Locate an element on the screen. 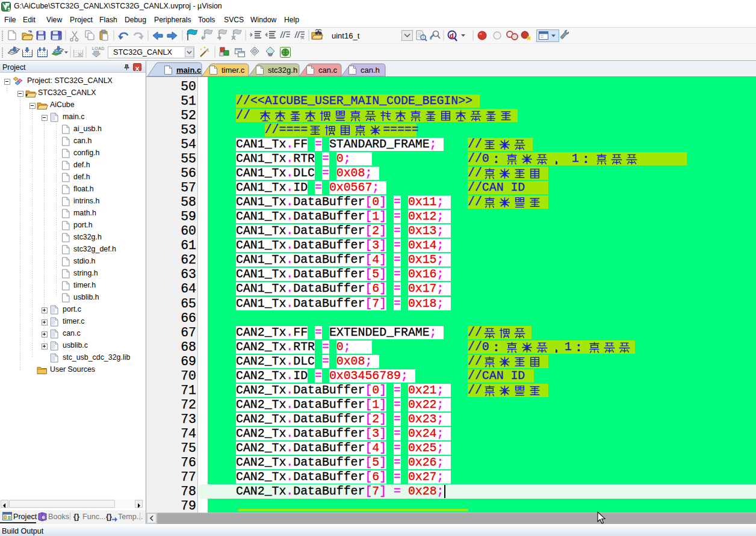 This screenshot has width=756, height=536. svg-text: STC32G_CANLX is located at coordinates (143, 52).